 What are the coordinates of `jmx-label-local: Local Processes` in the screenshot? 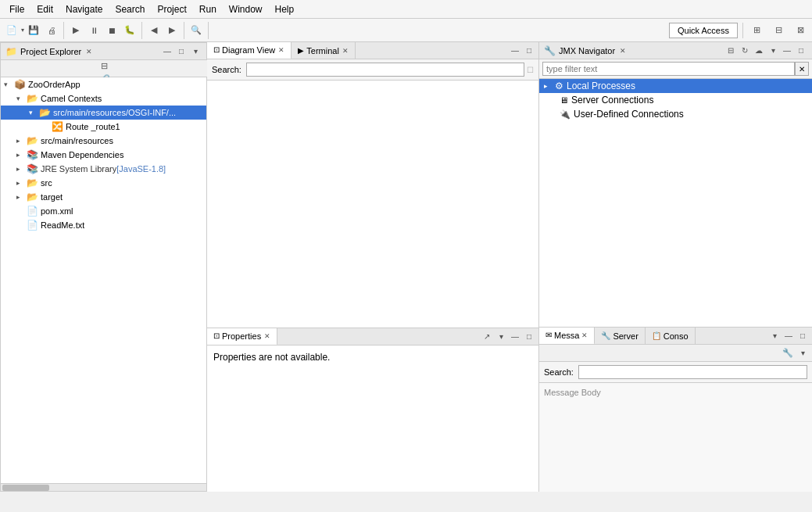 It's located at (601, 86).